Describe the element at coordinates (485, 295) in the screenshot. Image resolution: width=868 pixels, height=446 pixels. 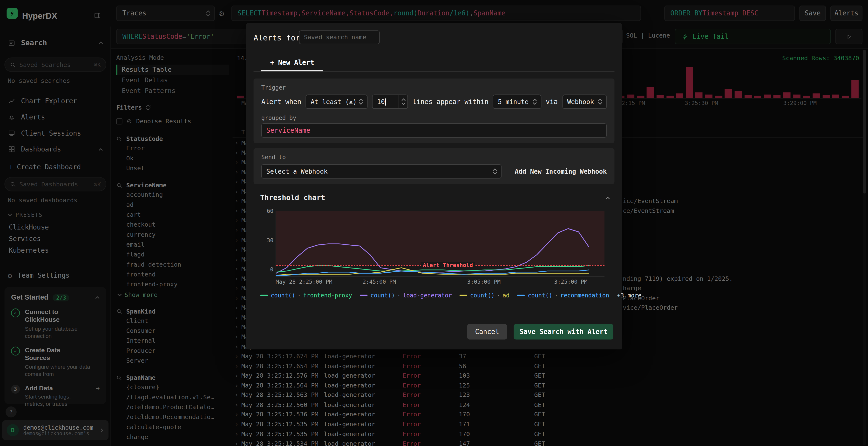
I see `legend-item: count()·ad` at that location.